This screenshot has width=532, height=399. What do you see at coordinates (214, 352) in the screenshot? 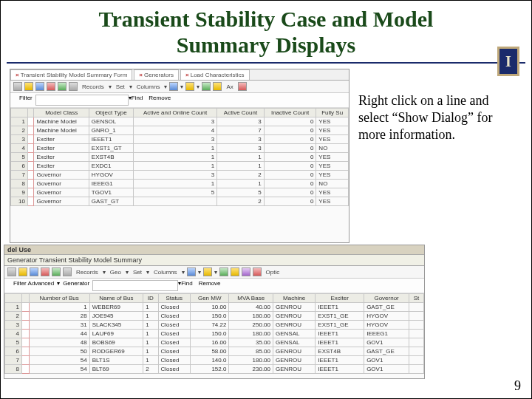
I see `table-row: 650RODGER691Closed58.0085.00GENROUEXST4B…` at bounding box center [214, 352].